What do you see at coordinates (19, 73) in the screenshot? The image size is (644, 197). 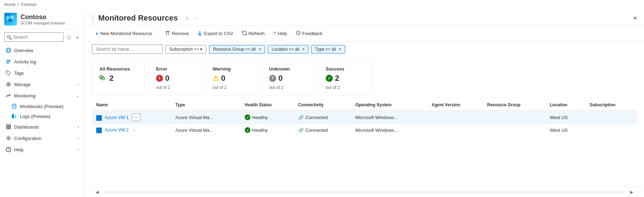 I see `sidebar-item-tags-label: Tags` at bounding box center [19, 73].